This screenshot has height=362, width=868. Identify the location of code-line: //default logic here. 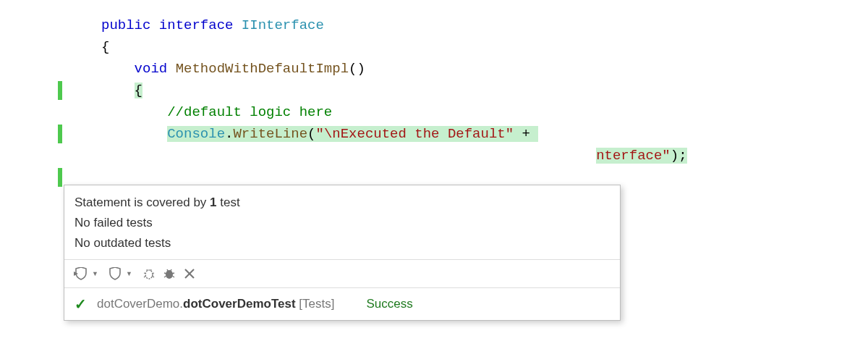
(434, 112).